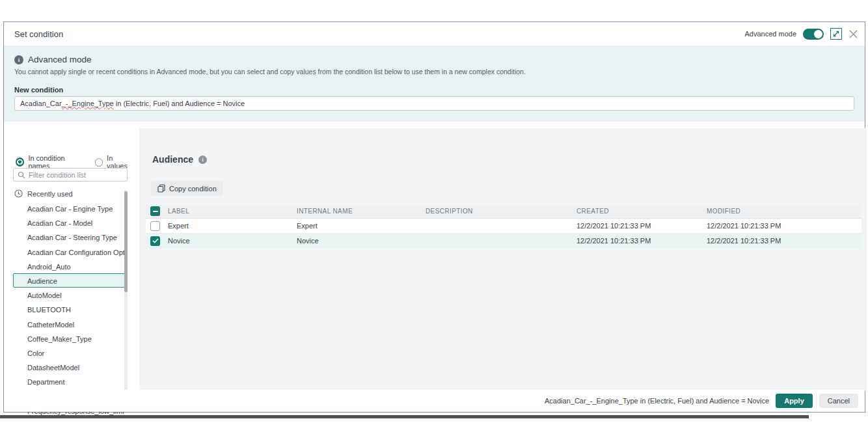  I want to click on column-header-created: CREATED, so click(642, 211).